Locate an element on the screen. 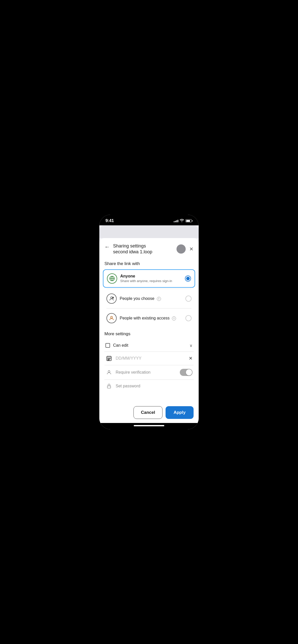  chevron-down-icon: ∨ is located at coordinates (191, 345).